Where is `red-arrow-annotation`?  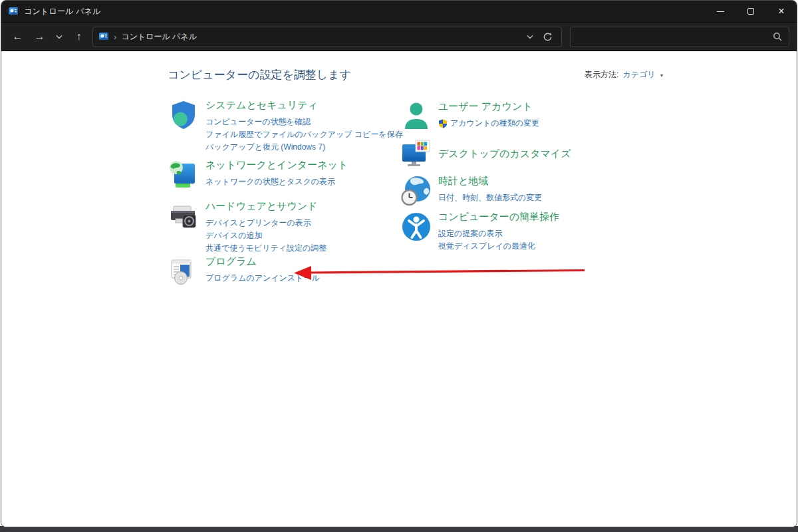
red-arrow-annotation is located at coordinates (440, 273).